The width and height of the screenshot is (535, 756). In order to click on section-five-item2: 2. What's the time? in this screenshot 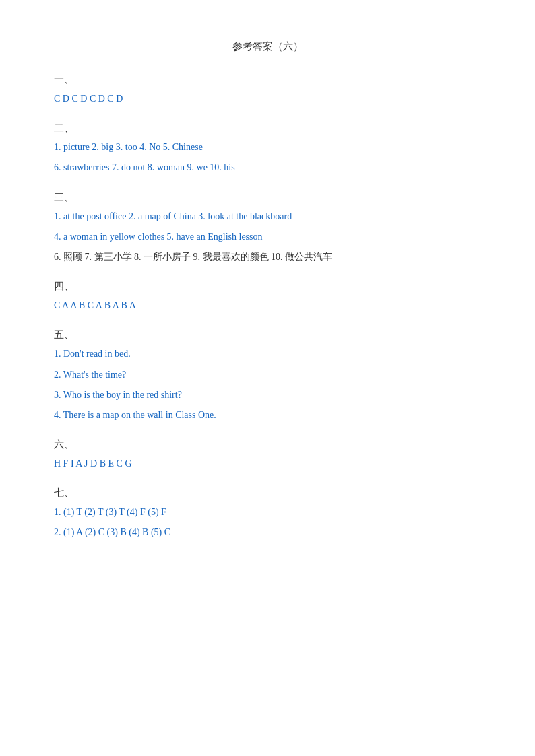, I will do `click(268, 374)`.